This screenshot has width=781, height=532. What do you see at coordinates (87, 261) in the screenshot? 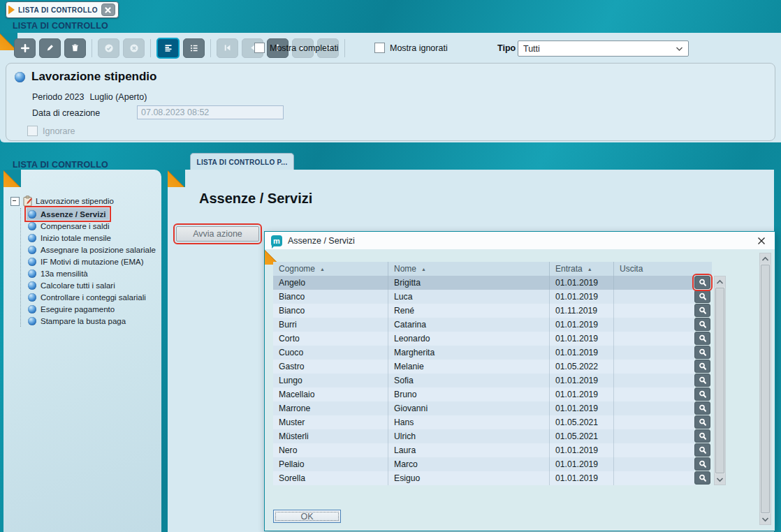
I see `tree-item: IF Motivi di mutazione (EMA)` at bounding box center [87, 261].